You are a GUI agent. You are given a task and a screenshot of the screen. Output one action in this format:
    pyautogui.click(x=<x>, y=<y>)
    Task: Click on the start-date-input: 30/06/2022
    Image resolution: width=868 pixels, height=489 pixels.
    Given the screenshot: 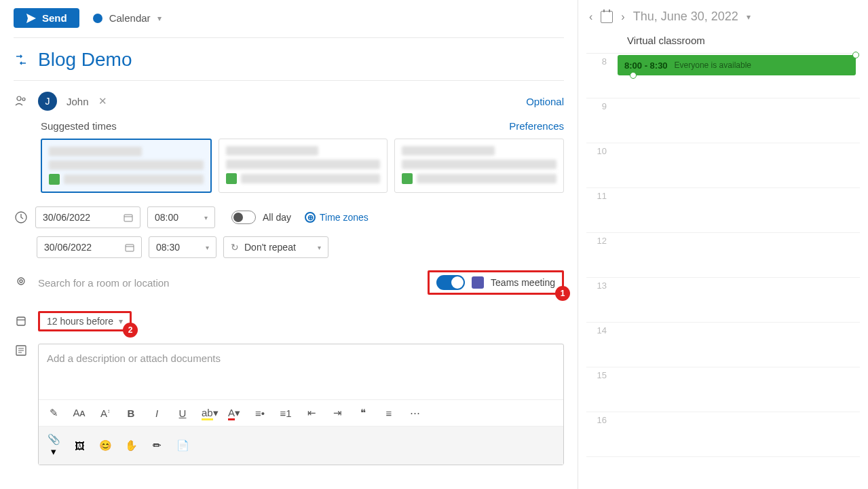 What is the action you would take?
    pyautogui.click(x=88, y=217)
    